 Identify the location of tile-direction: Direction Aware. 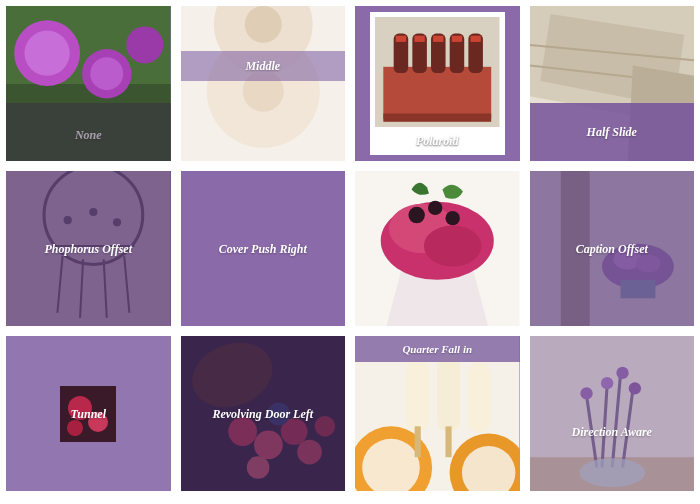
(612, 414).